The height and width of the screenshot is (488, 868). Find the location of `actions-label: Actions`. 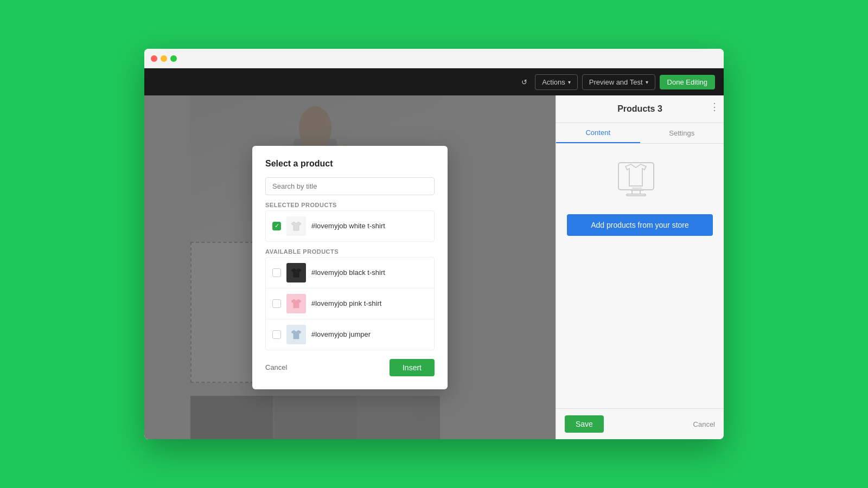

actions-label: Actions is located at coordinates (553, 82).